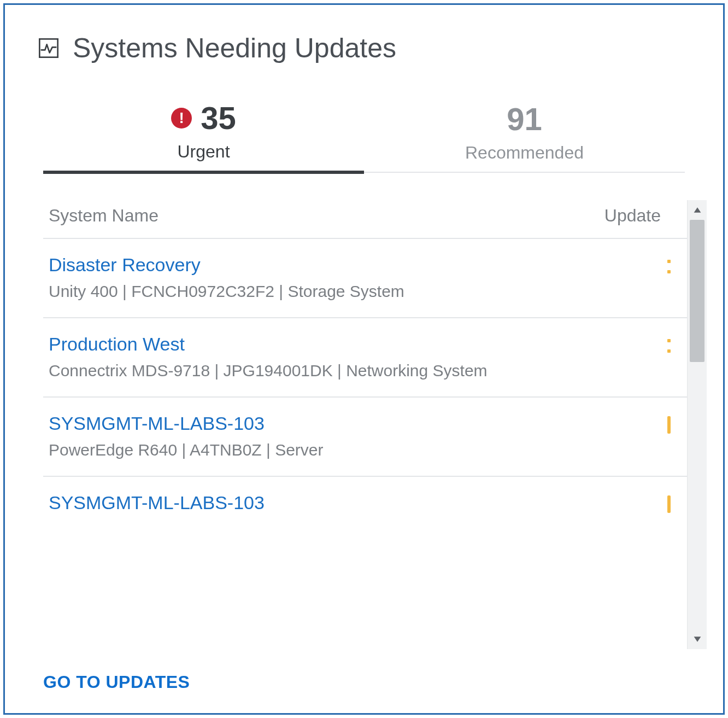 The width and height of the screenshot is (728, 718). I want to click on table-row: Production West Connectrix MDS-9718 | JP…, so click(365, 358).